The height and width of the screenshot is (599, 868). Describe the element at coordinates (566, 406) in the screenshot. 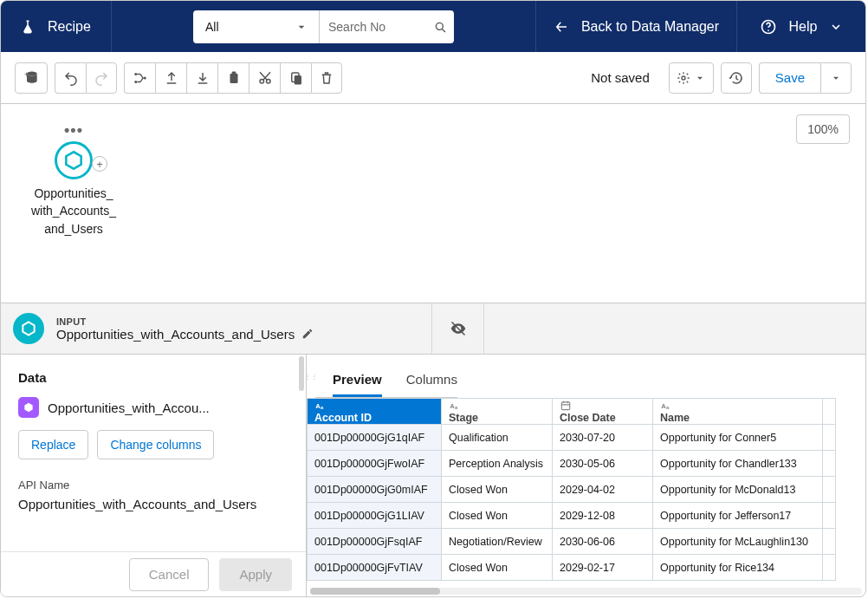

I see `calendar-icon` at that location.